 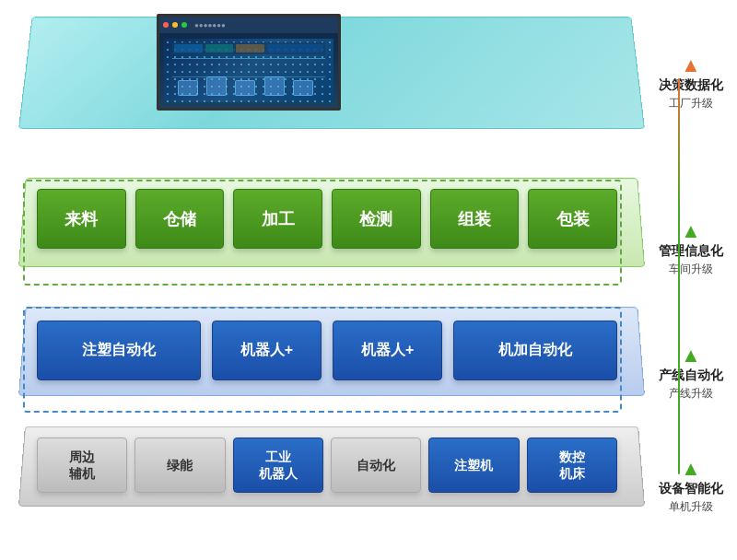 What do you see at coordinates (572, 465) in the screenshot?
I see `equip-box-5: 数控机床` at bounding box center [572, 465].